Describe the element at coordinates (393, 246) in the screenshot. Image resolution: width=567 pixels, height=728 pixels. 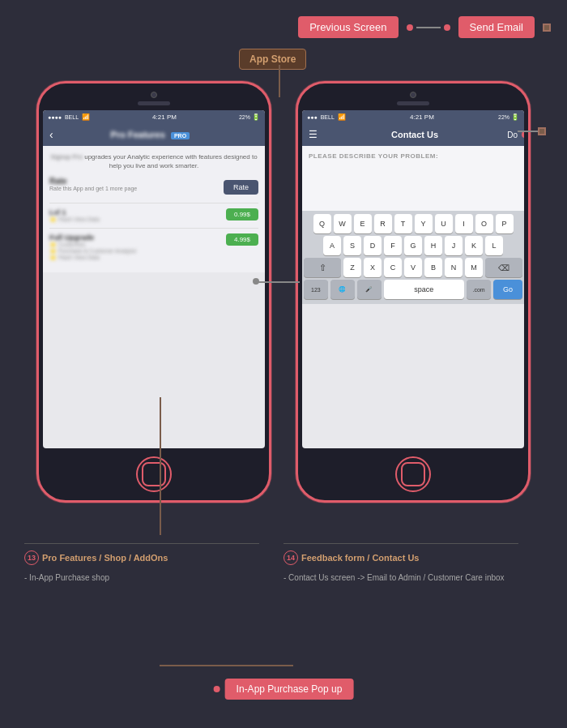
I see `key-F: F` at that location.